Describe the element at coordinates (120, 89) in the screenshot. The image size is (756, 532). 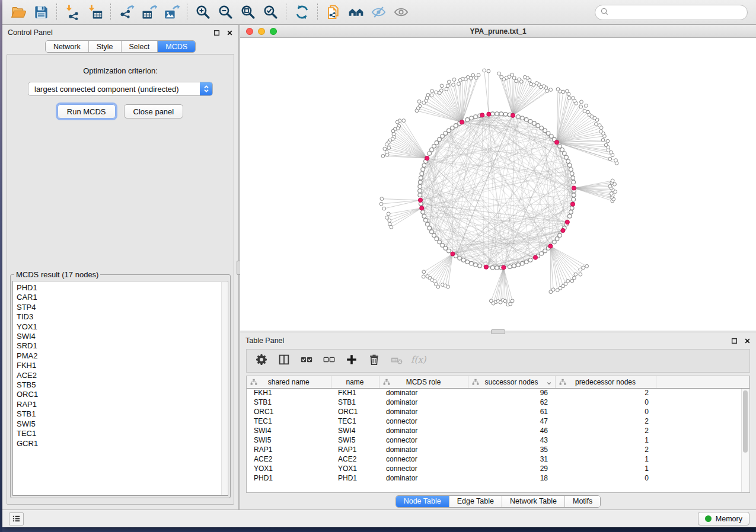
I see `optimization-criterion-select: largest connected component (undirected)` at that location.